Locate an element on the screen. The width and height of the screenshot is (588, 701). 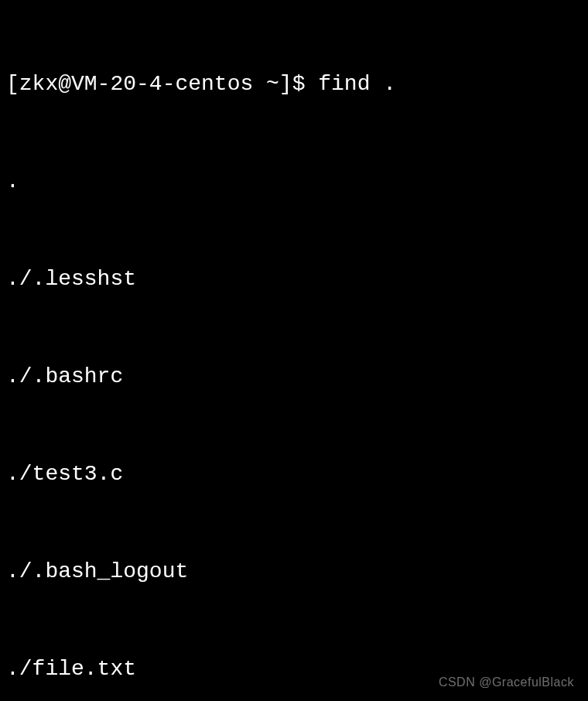
output-line: ./.lesshst is located at coordinates (294, 279).